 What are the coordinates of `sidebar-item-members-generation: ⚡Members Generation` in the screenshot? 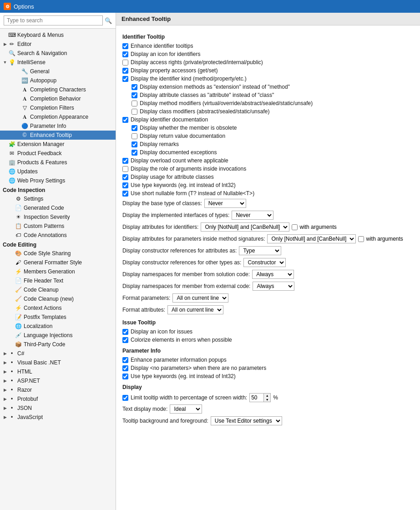 It's located at (58, 272).